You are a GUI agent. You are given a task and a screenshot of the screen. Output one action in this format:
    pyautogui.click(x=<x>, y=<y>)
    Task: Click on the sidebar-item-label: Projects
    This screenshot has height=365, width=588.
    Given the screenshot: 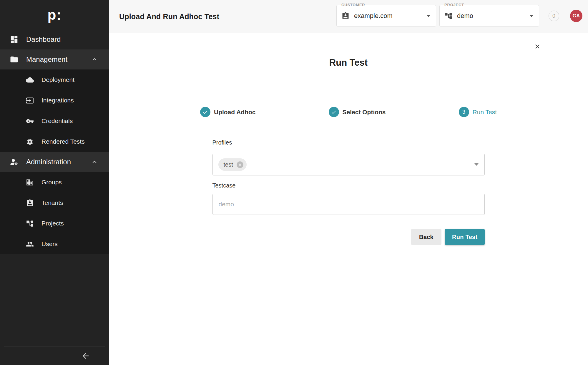 What is the action you would take?
    pyautogui.click(x=53, y=223)
    